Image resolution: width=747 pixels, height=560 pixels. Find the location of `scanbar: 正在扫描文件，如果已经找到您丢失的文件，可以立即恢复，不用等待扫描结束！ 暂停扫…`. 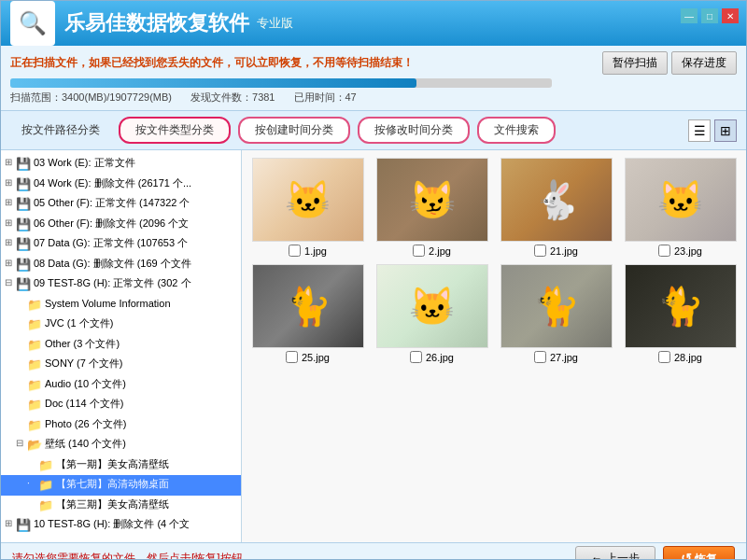

scanbar: 正在扫描文件，如果已经找到您丢失的文件，可以立即恢复，不用等待扫描结束！ 暂停扫… is located at coordinates (374, 78).